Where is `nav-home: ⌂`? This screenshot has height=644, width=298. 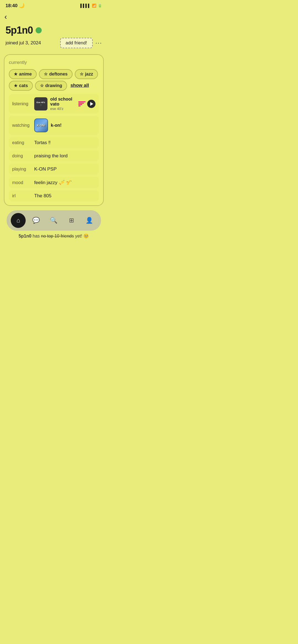 nav-home: ⌂ is located at coordinates (18, 220).